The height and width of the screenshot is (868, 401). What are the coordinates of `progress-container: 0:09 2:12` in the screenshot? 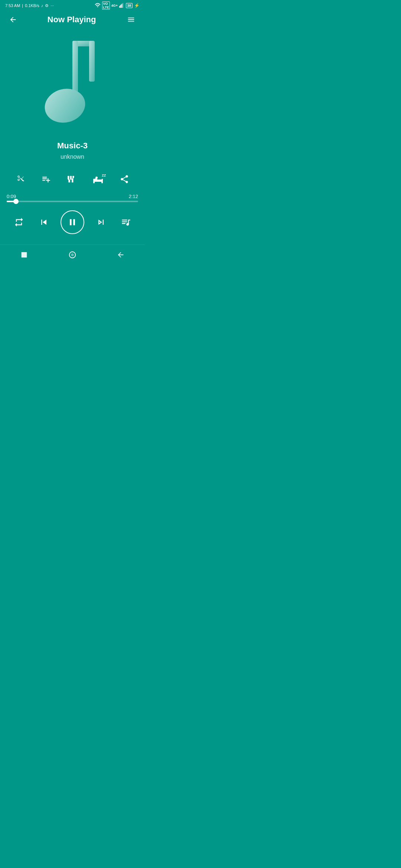 It's located at (72, 198).